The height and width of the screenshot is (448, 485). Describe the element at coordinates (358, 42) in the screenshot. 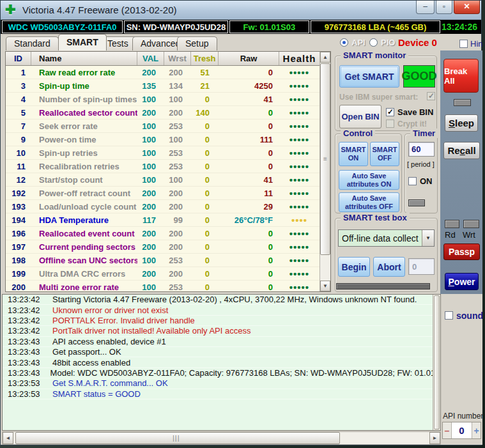

I see `api-radio-label: API` at that location.